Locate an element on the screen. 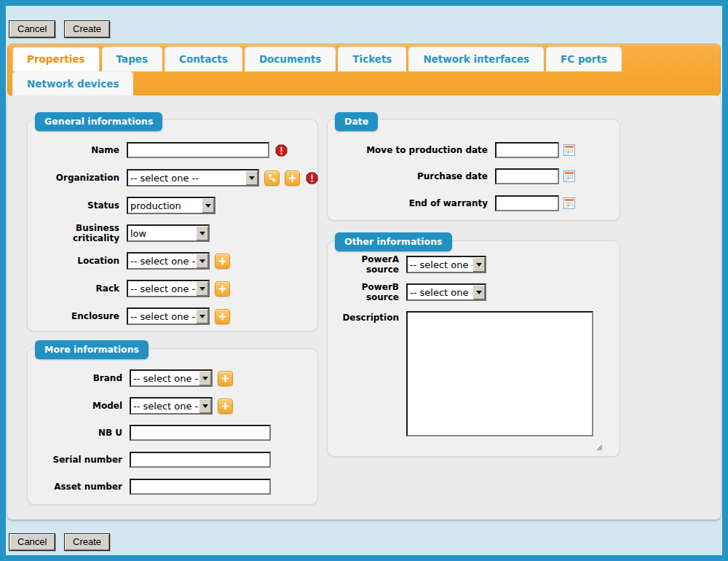  tab-bar: Properties Tapes Contacts Documents Tick… is located at coordinates (364, 70).